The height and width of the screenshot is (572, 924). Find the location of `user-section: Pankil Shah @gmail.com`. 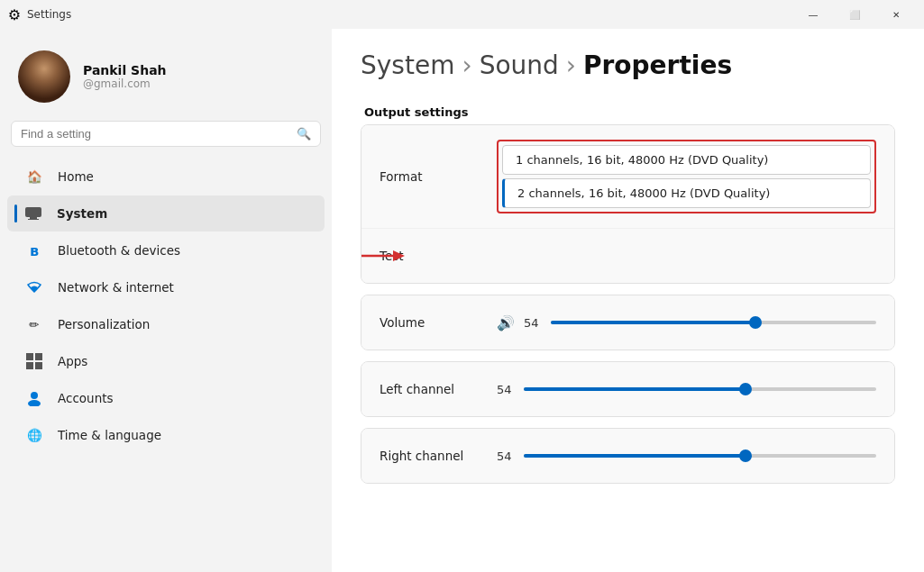

user-section: Pankil Shah @gmail.com is located at coordinates (166, 78).